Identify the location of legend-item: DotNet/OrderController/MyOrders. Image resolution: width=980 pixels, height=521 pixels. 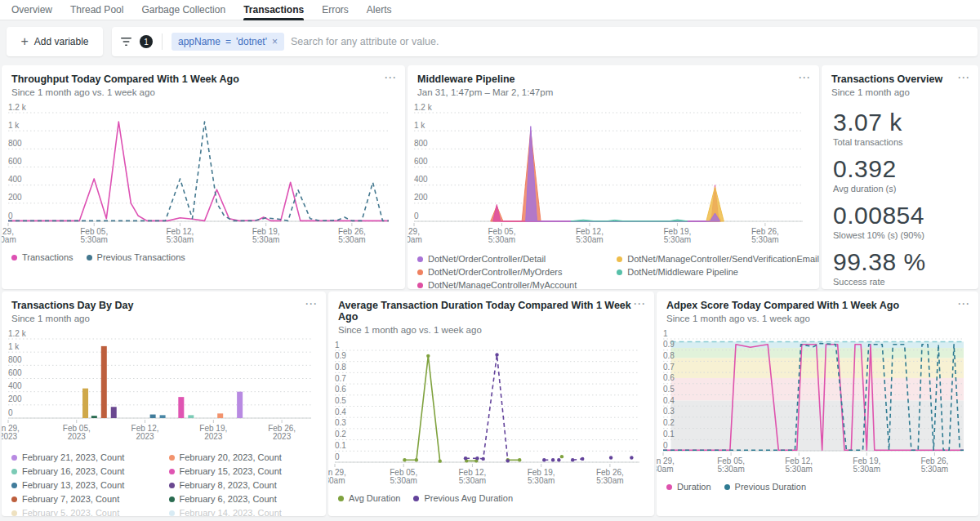
(517, 272).